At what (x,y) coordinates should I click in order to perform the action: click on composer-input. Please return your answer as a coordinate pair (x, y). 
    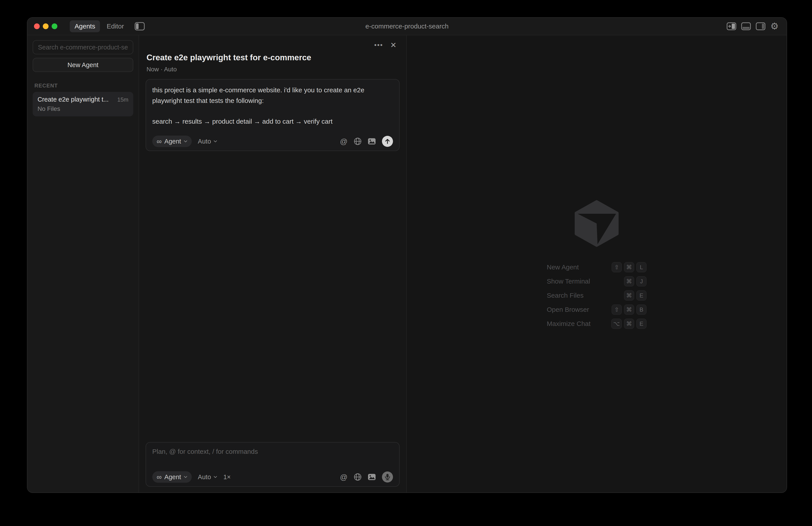
    Looking at the image, I should click on (273, 456).